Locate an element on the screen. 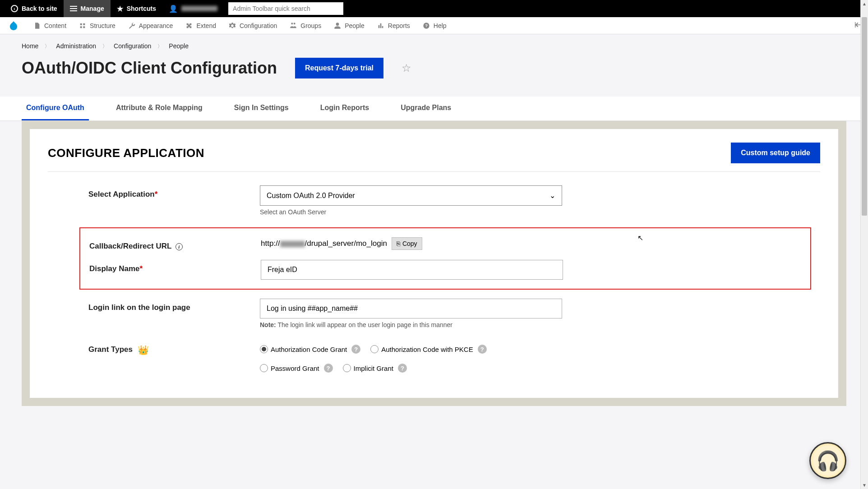  nav-label: Structure is located at coordinates (103, 26).